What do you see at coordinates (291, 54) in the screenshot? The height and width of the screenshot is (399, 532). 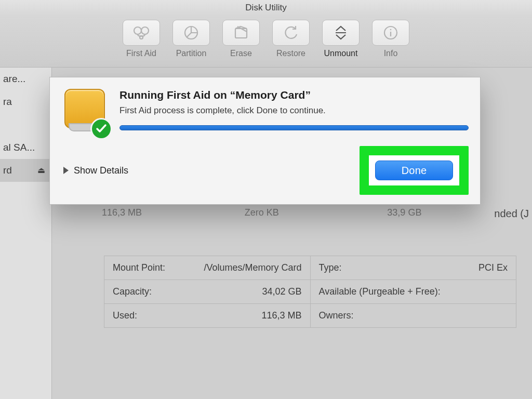 I see `toolbar-label: Restore` at bounding box center [291, 54].